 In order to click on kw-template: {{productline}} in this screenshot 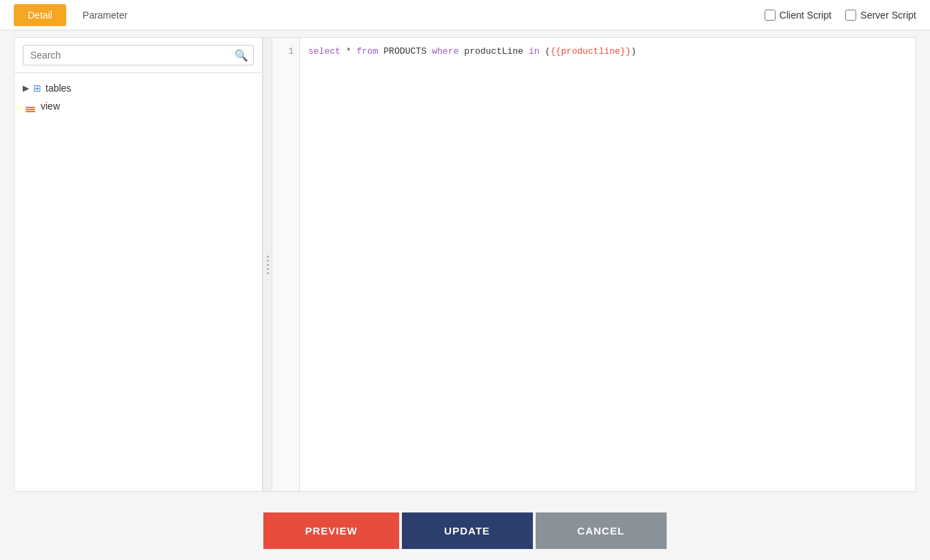, I will do `click(590, 51)`.